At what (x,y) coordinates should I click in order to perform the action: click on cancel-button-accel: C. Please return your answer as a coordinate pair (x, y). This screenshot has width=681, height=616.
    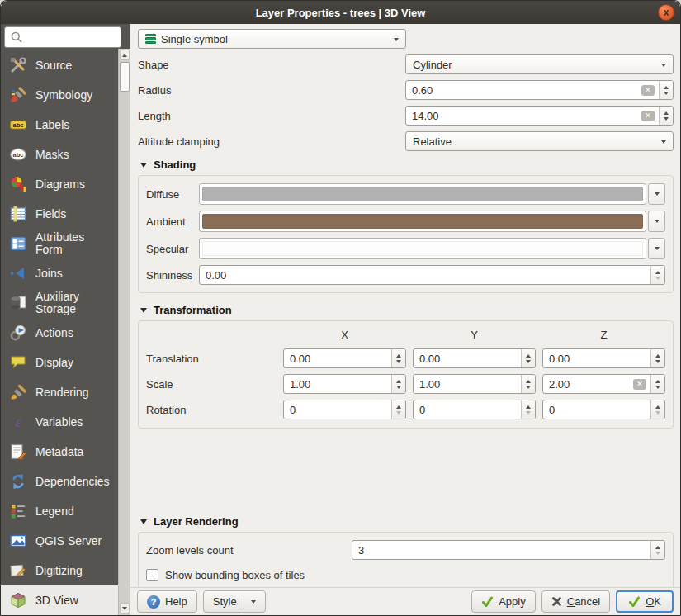
    Looking at the image, I should click on (571, 601).